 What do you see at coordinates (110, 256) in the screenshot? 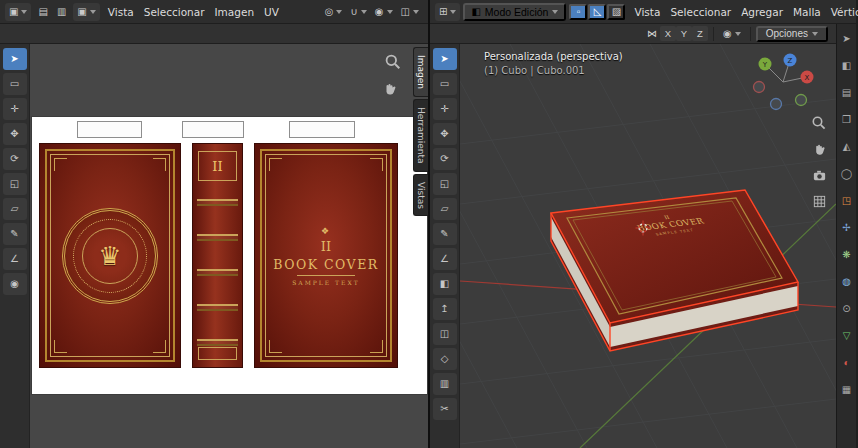
I see `crown-medallion: ♛` at bounding box center [110, 256].